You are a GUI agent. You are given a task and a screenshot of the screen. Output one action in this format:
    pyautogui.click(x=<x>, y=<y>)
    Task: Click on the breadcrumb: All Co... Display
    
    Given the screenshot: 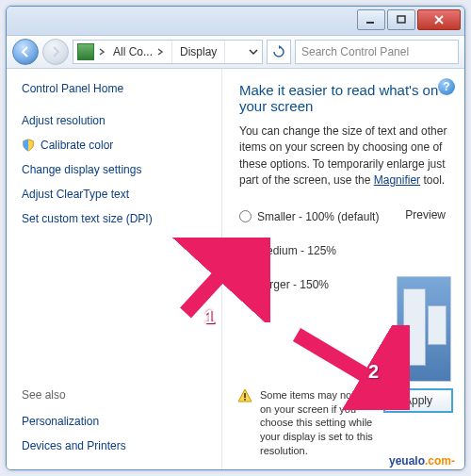 What is the action you would take?
    pyautogui.click(x=168, y=52)
    